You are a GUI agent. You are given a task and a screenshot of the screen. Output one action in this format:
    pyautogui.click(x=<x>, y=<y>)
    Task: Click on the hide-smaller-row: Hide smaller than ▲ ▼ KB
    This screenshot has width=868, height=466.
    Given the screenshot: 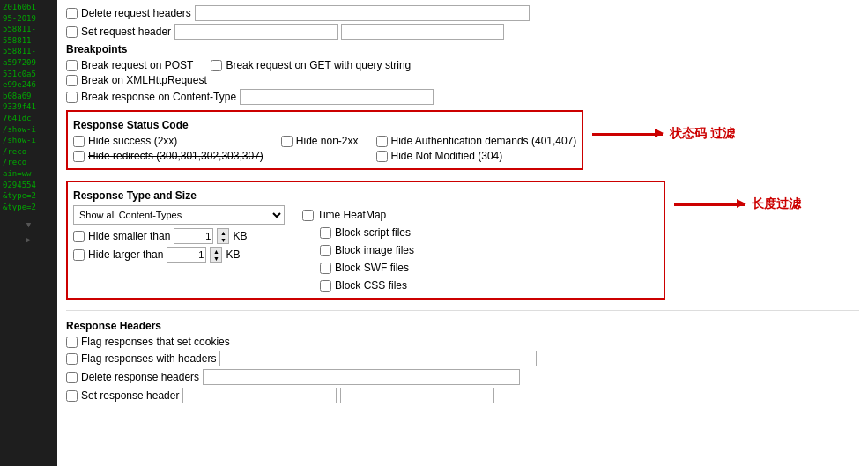 What is the action you would take?
    pyautogui.click(x=179, y=236)
    